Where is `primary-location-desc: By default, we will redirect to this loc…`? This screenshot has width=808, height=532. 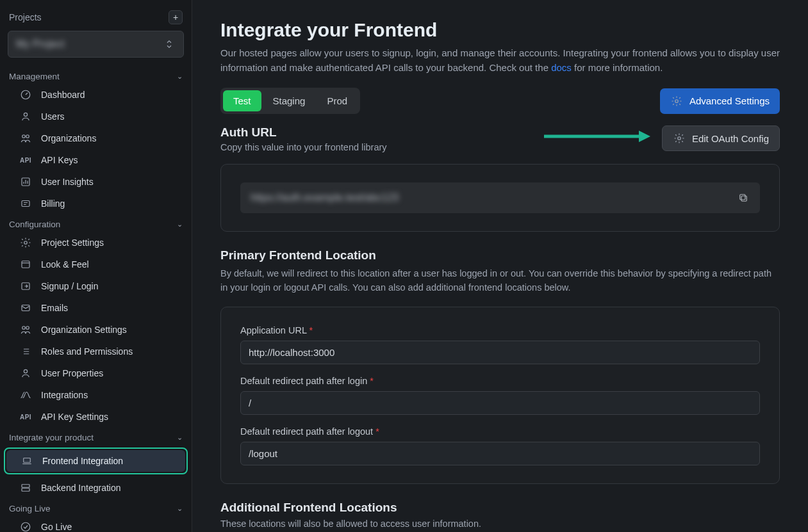 primary-location-desc: By default, we will redirect to this loc… is located at coordinates (500, 280).